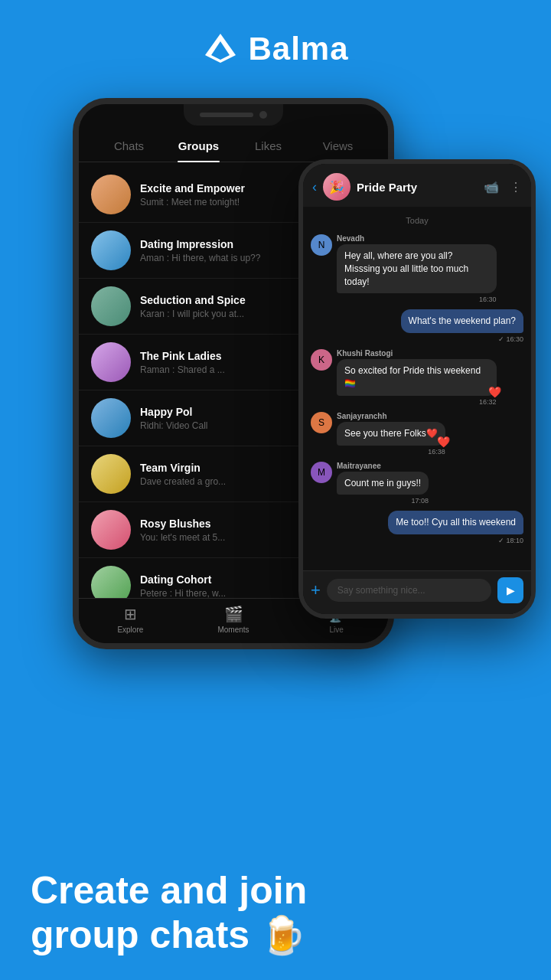 This screenshot has width=551, height=980. What do you see at coordinates (209, 314) in the screenshot?
I see `group-preview: Karan : I will pick you at...` at bounding box center [209, 314].